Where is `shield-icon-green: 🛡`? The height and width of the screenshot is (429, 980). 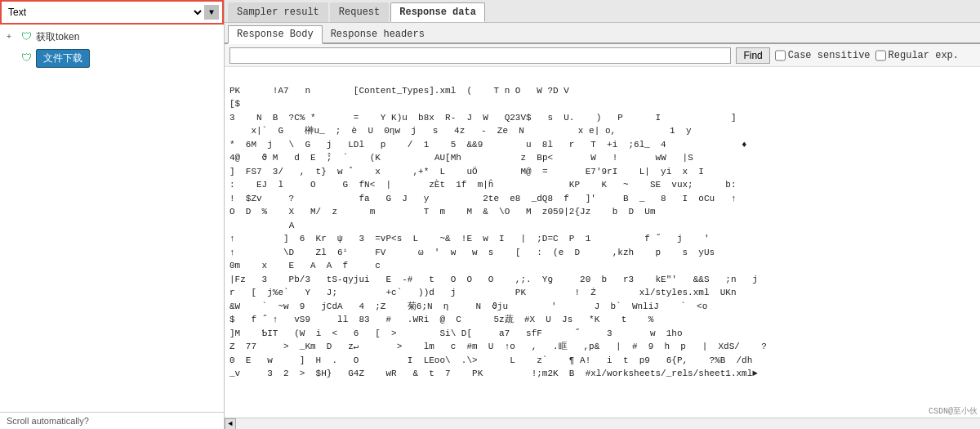
shield-icon-green: 🛡 is located at coordinates (26, 38).